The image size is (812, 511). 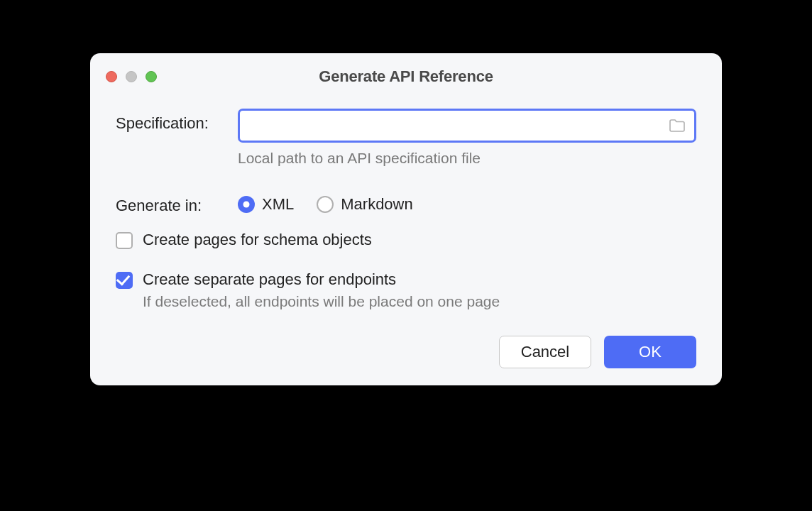 What do you see at coordinates (467, 158) in the screenshot?
I see `specification-hint: Local path to an API specification file` at bounding box center [467, 158].